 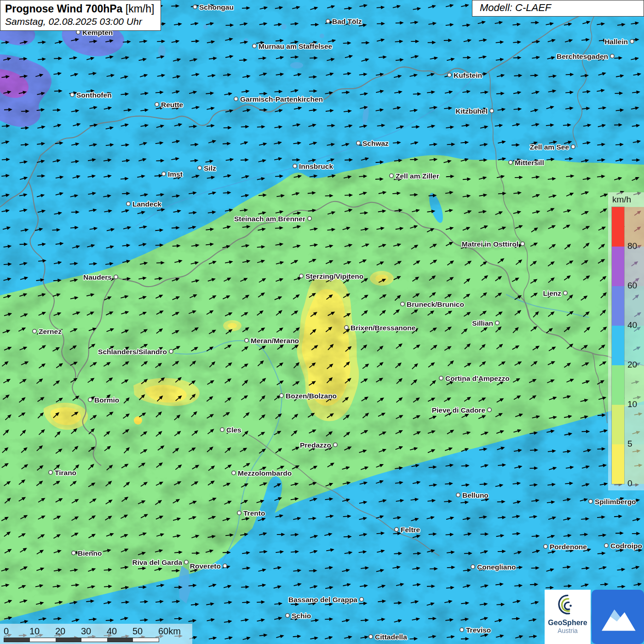 What do you see at coordinates (435, 305) in the screenshot?
I see `city-label: Bruneck/Brunico` at bounding box center [435, 305].